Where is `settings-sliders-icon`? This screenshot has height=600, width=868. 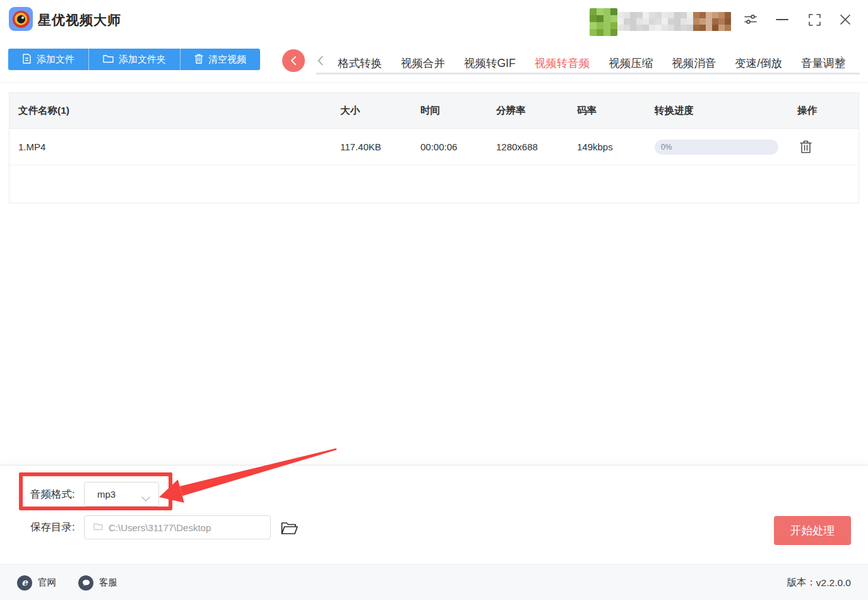 settings-sliders-icon is located at coordinates (751, 20).